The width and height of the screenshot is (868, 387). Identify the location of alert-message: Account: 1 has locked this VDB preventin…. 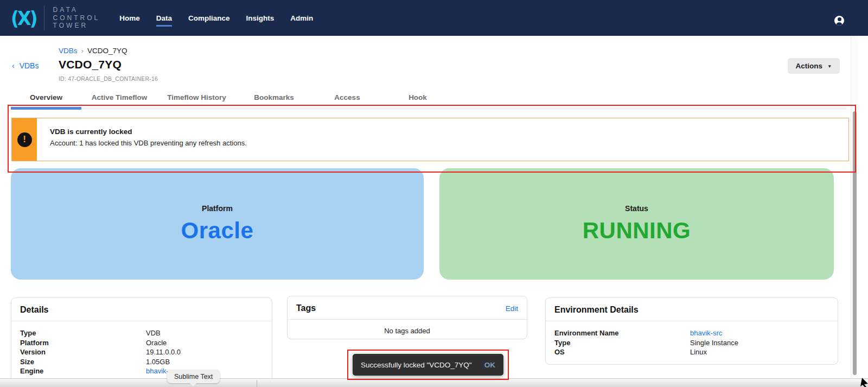
(149, 143).